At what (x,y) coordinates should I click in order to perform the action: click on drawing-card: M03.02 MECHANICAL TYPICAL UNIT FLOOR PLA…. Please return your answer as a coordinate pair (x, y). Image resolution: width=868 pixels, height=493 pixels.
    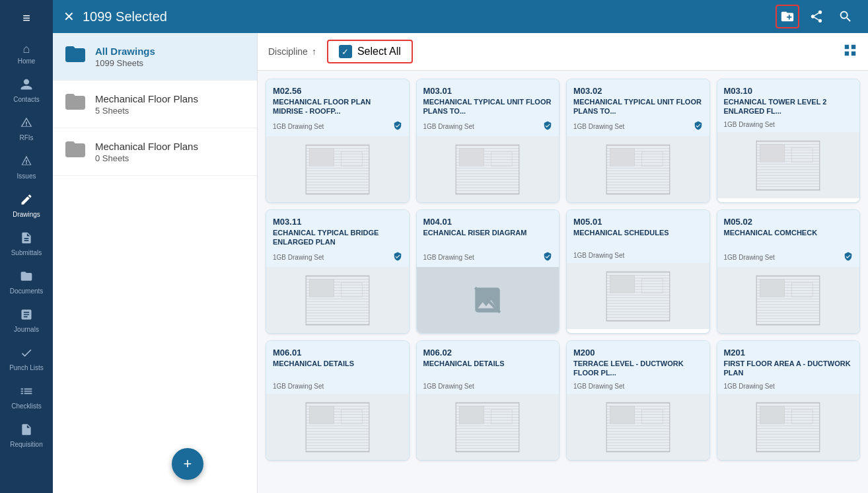
    Looking at the image, I should click on (638, 141).